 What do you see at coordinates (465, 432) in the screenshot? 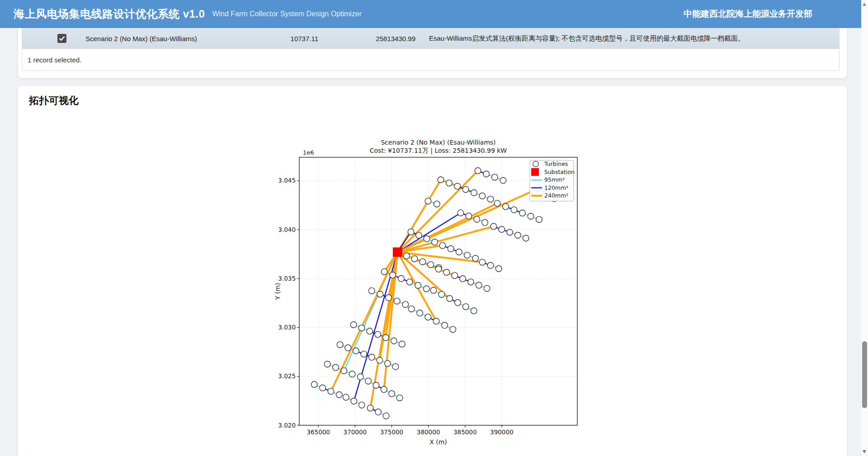
I see `svg-text: 385000` at bounding box center [465, 432].